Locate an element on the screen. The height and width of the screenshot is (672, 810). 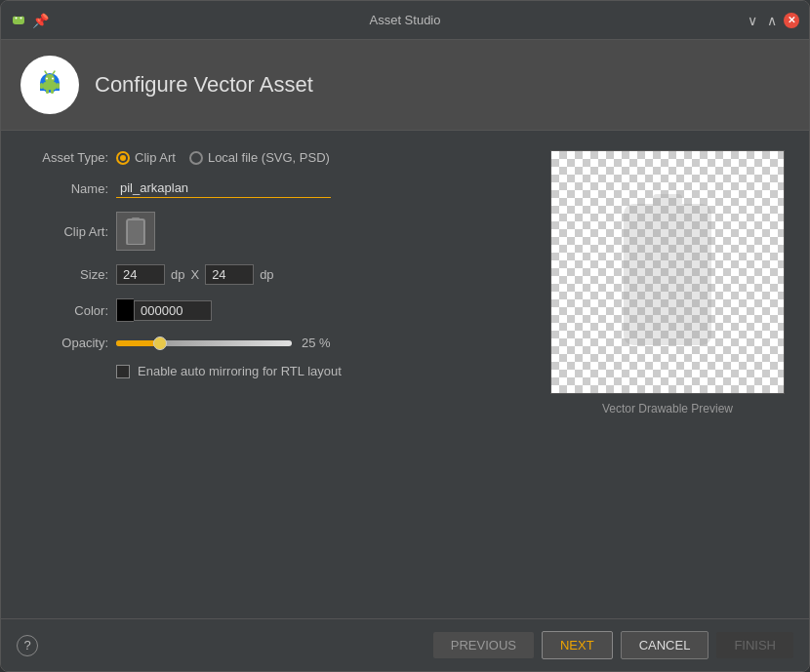
size-row: Size: dp X dp is located at coordinates (273, 275).